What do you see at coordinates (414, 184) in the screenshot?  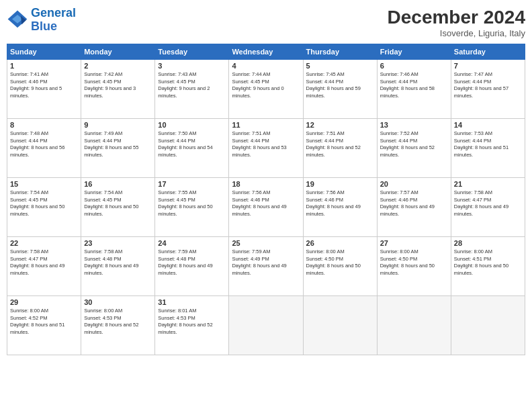 I see `day-number: 20` at bounding box center [414, 184].